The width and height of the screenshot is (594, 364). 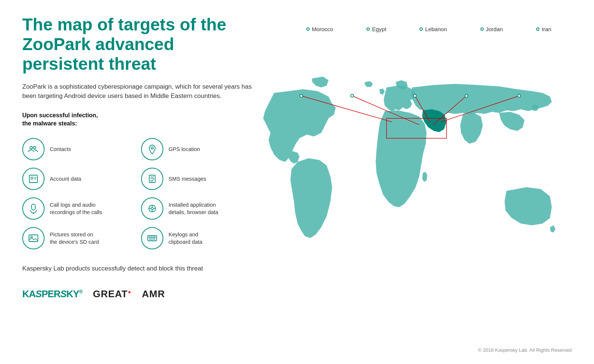 I want to click on contacts-icon, so click(x=33, y=149).